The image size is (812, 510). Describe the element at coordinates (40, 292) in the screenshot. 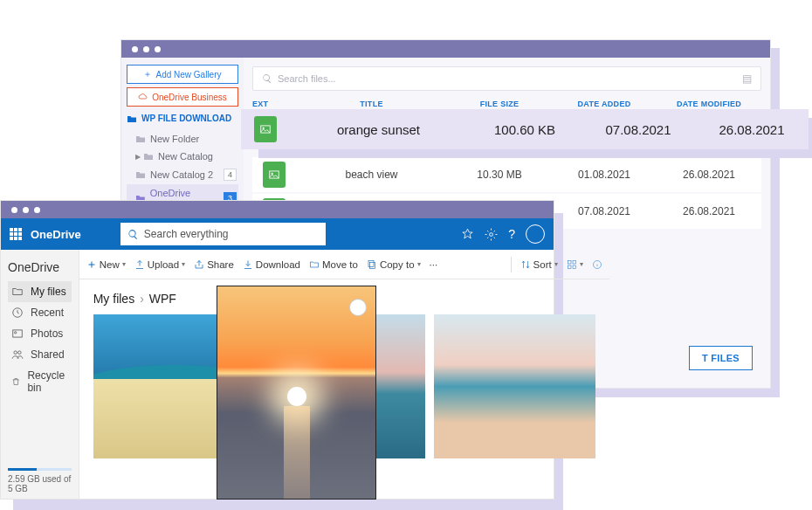

I see `nav-my-files: My files` at that location.